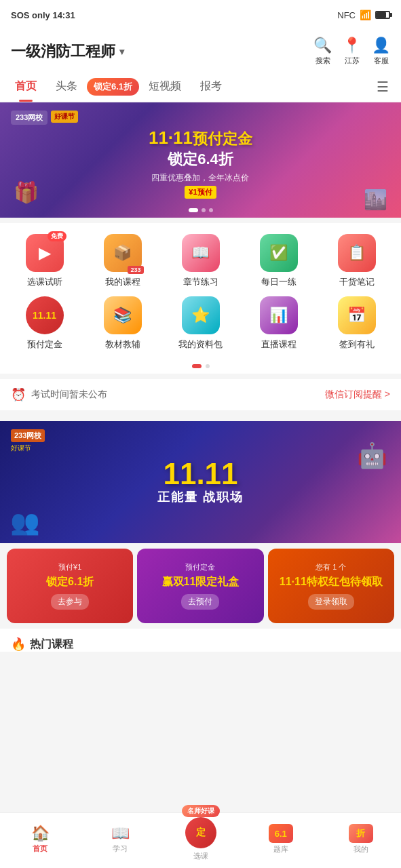  What do you see at coordinates (201, 50) in the screenshot?
I see `header: 一级消防工程师 ▾ 🔍 搜索 📍 江苏 👤 客服` at bounding box center [201, 50].